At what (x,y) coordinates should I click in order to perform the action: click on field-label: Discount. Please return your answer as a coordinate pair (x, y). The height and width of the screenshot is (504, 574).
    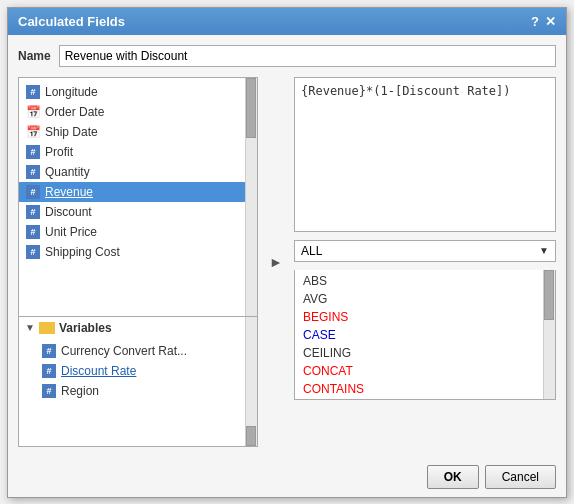
    Looking at the image, I should click on (68, 212).